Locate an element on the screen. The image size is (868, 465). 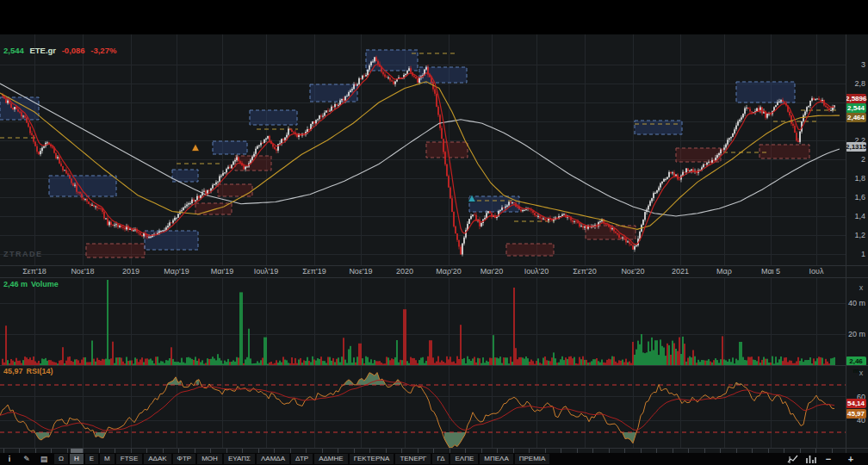
axis-separator is located at coordinates (846, 244).